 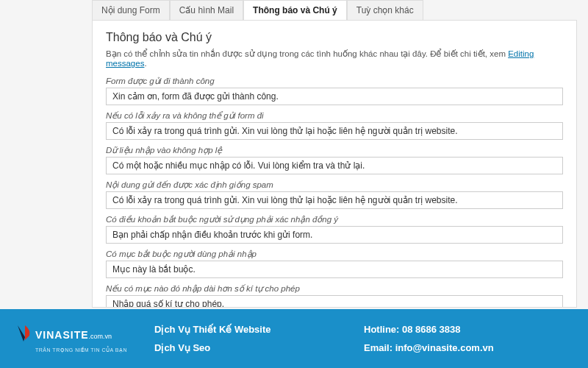 What do you see at coordinates (334, 131) in the screenshot?
I see `input-send-error-message` at bounding box center [334, 131].